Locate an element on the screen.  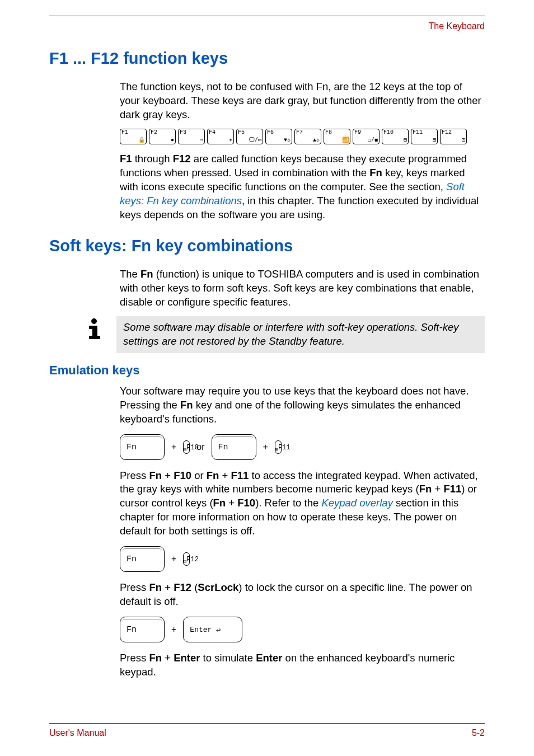
combo-fn-f10-f11: Fn + F10⊞ or Fn + F11⊞ is located at coordinates (302, 447).